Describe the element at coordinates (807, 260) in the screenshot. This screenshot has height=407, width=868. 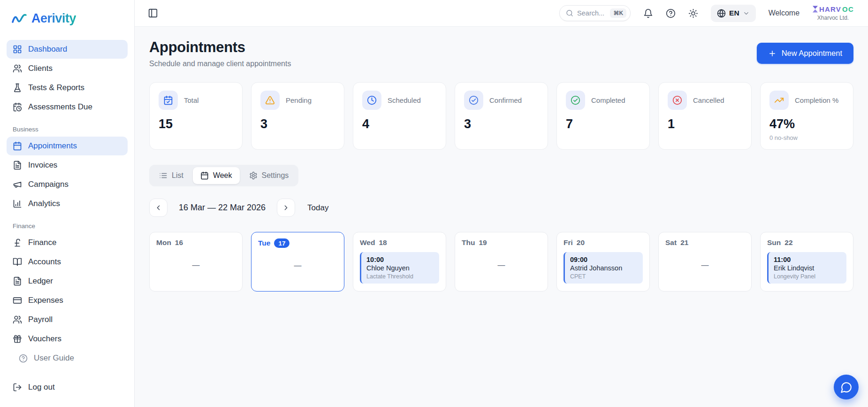
I see `appointment-time: 11:00` at that location.